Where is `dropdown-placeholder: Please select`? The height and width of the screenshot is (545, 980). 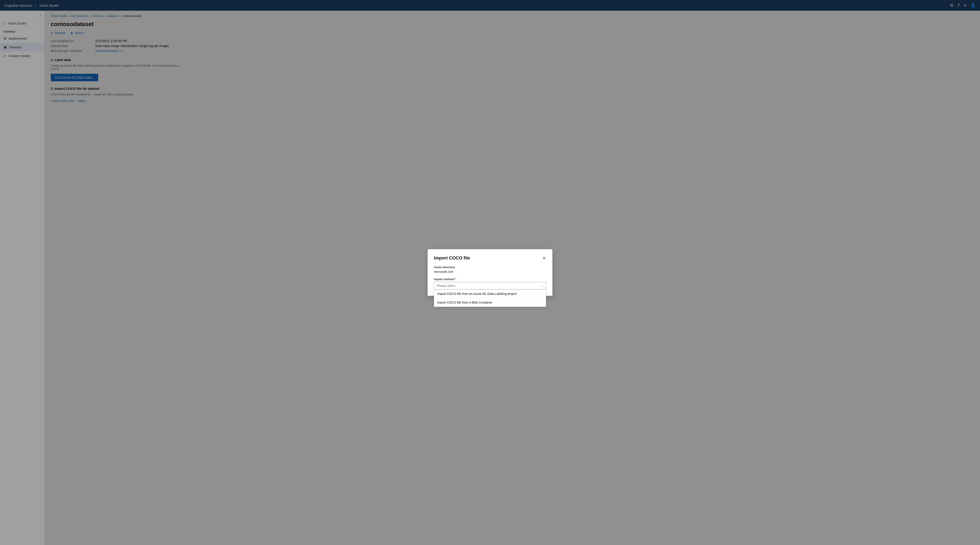 dropdown-placeholder: Please select is located at coordinates (446, 286).